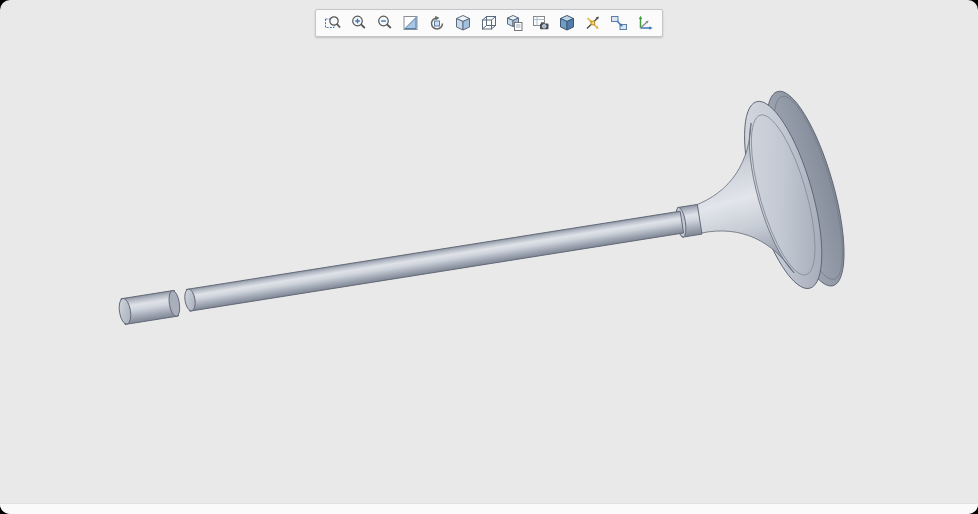 Image resolution: width=978 pixels, height=514 pixels. I want to click on valve-tip-piece, so click(150, 308).